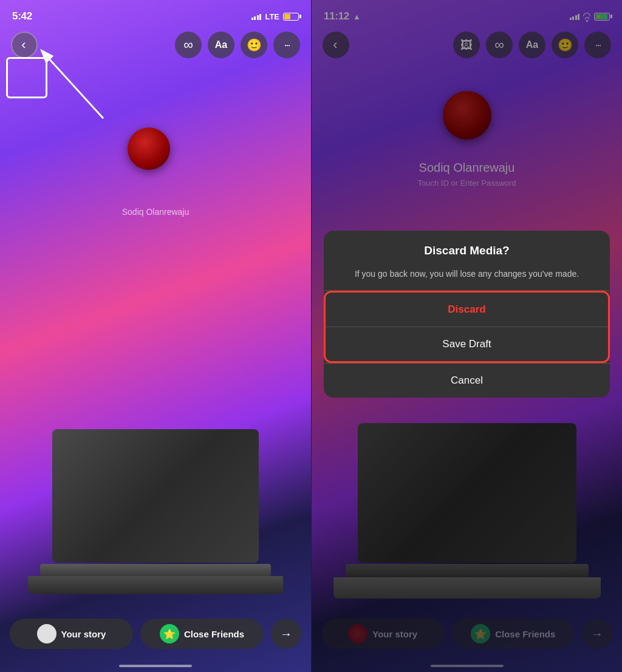 This screenshot has width=622, height=672. I want to click on your-story-button-left: Your story, so click(72, 634).